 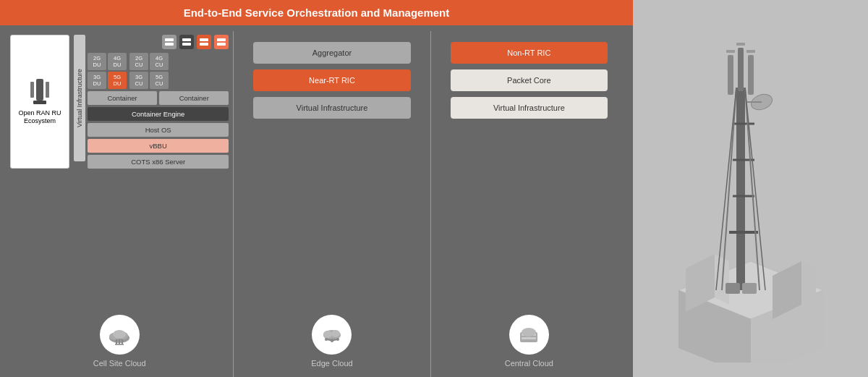 What do you see at coordinates (204, 42) in the screenshot?
I see `server-orange-icon` at bounding box center [204, 42].